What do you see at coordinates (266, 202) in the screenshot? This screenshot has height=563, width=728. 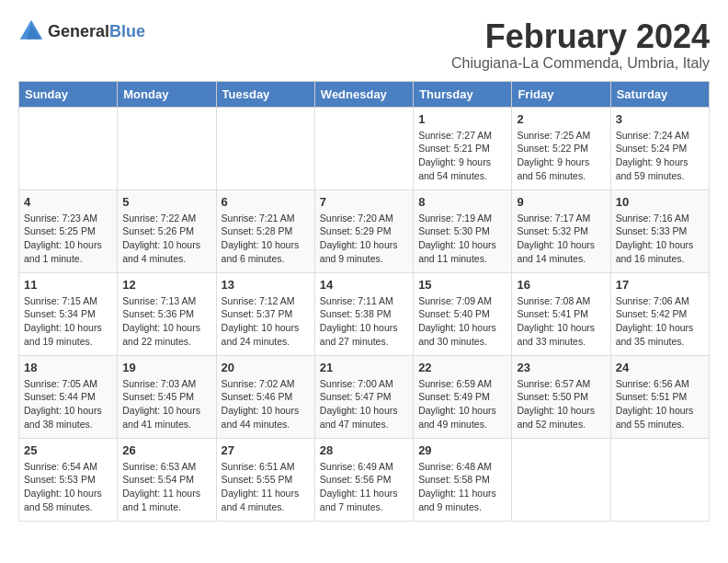 I see `day-number: 6` at bounding box center [266, 202].